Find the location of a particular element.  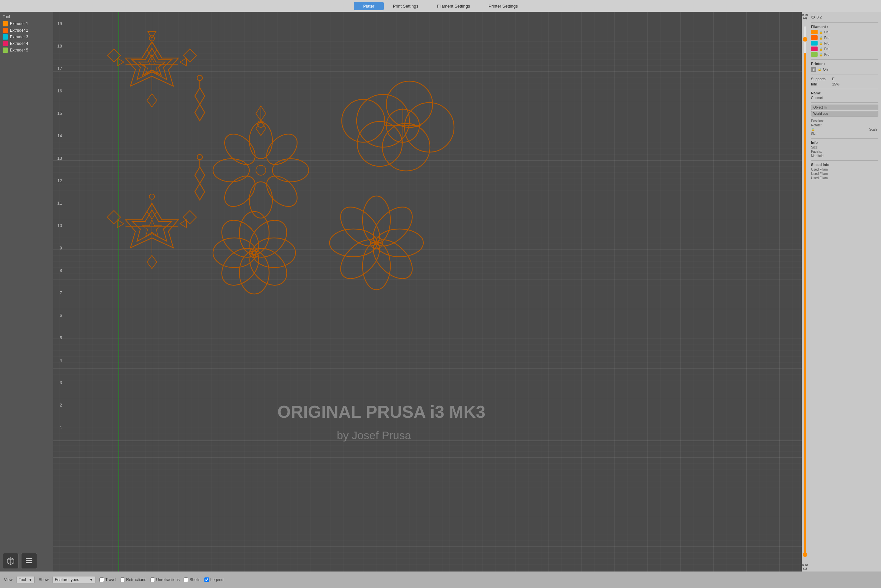

legend-label: Legend is located at coordinates (217, 580).